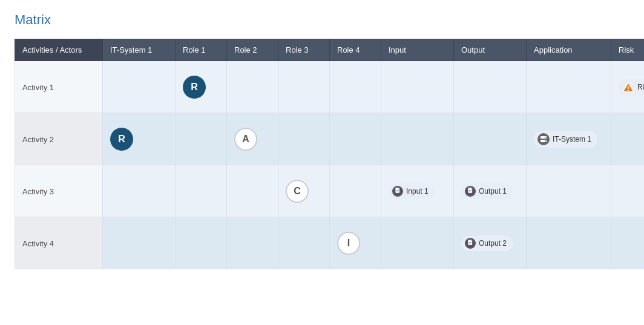  I want to click on input-cell: Input 1, so click(418, 191).